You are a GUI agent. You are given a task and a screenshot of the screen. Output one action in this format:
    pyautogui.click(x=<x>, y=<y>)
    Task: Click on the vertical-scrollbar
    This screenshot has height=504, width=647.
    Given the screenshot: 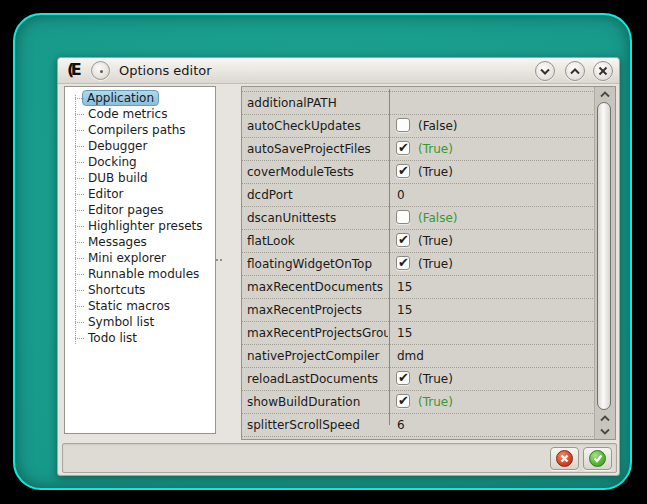 What is the action you would take?
    pyautogui.click(x=604, y=263)
    